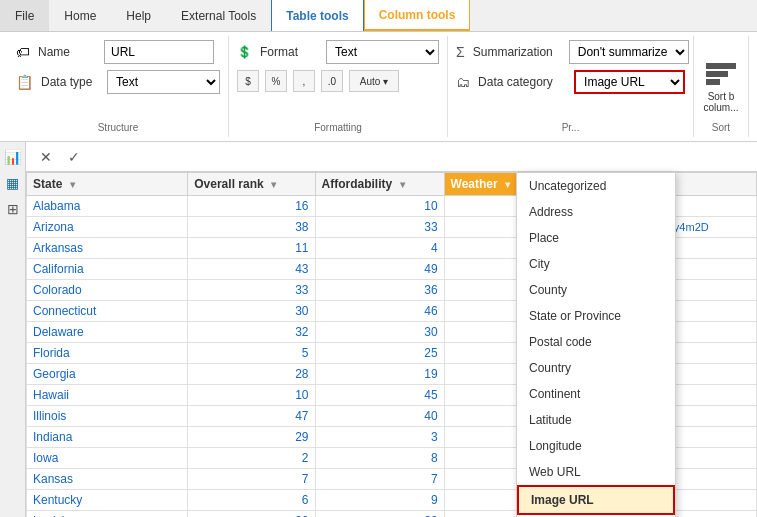  What do you see at coordinates (380, 374) in the screenshot?
I see `cell-afford: 19` at bounding box center [380, 374].